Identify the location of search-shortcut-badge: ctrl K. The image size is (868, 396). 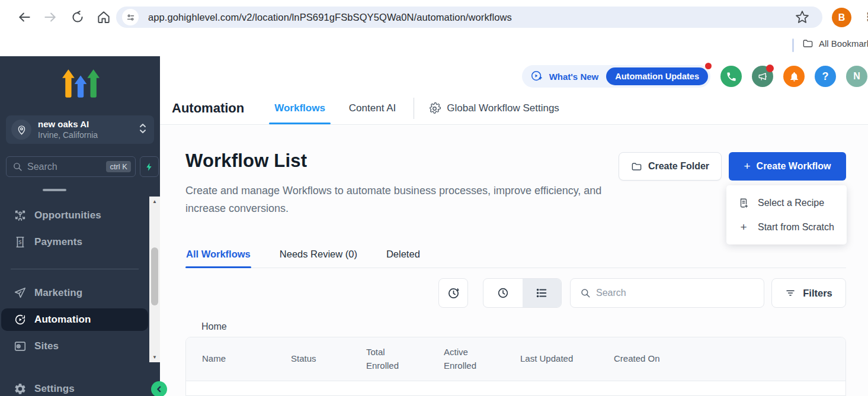
(118, 167).